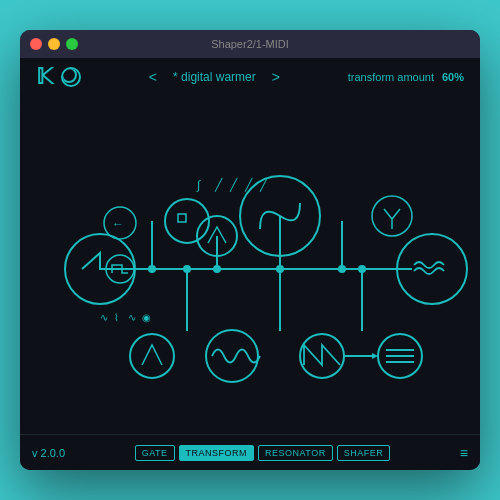 Image resolution: width=500 pixels, height=500 pixels. What do you see at coordinates (263, 453) in the screenshot?
I see `tab-buttons: GATE TRANSFORM RESONATOR SHAFER` at bounding box center [263, 453].